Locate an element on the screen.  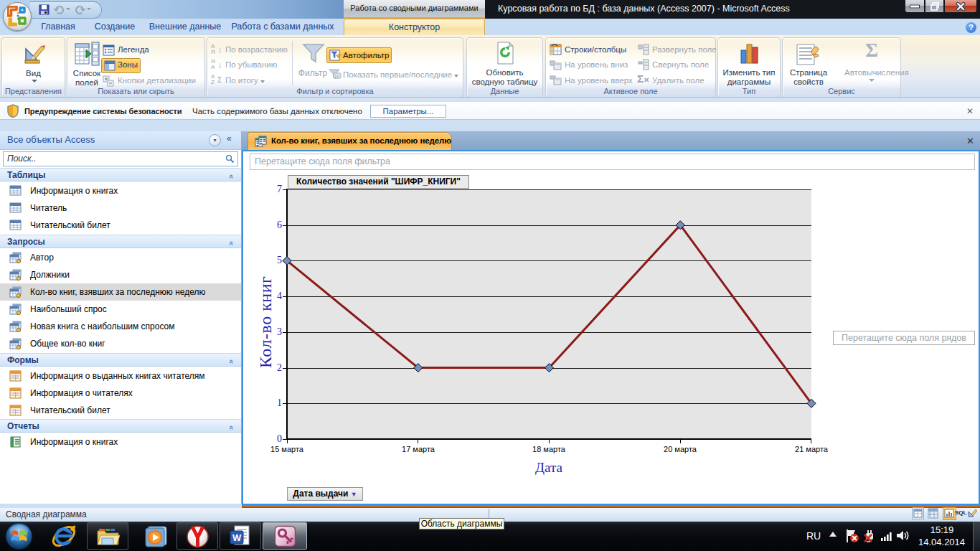
svg-text: W is located at coordinates (237, 538).